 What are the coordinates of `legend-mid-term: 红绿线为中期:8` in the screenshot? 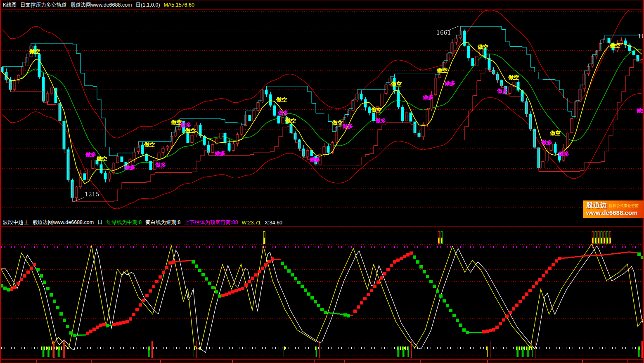 It's located at (124, 223).